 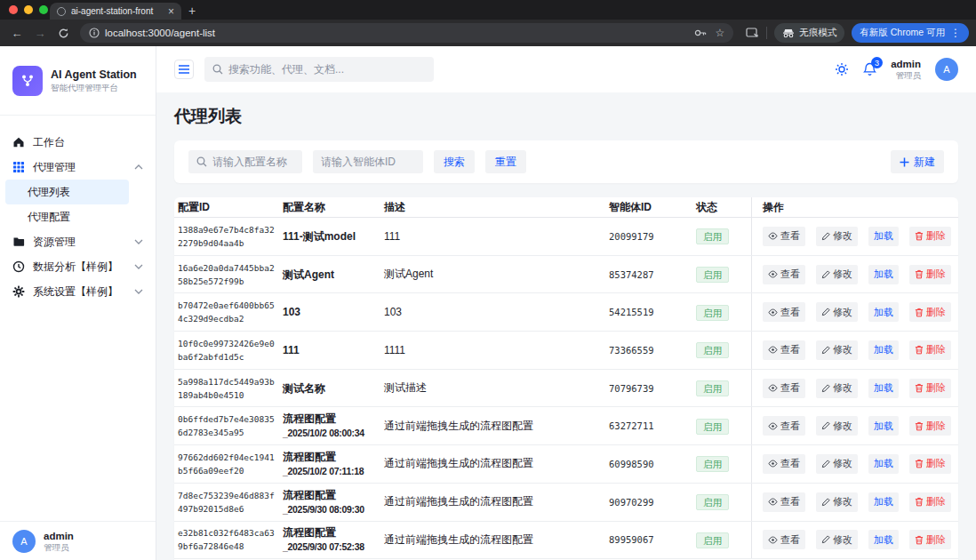 I want to click on config-name-cell: 测试名称, so click(x=330, y=388).